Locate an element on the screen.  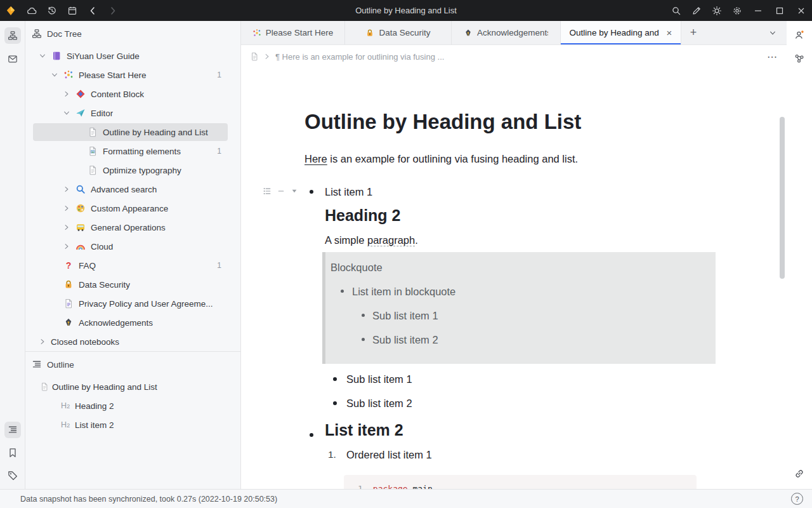
caret-down-icon is located at coordinates (294, 191).